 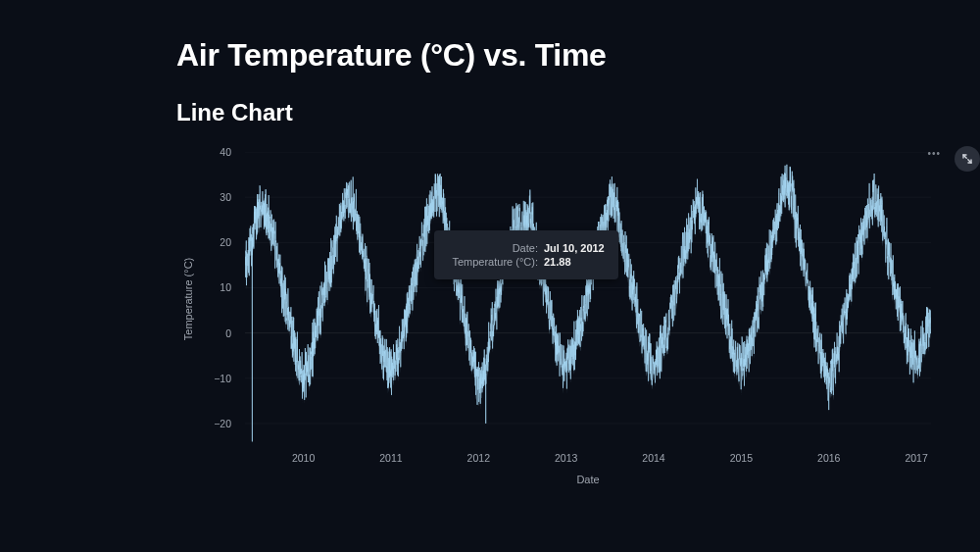 What do you see at coordinates (578, 55) in the screenshot?
I see `page-title: Air Temperature (°C) vs. Time` at bounding box center [578, 55].